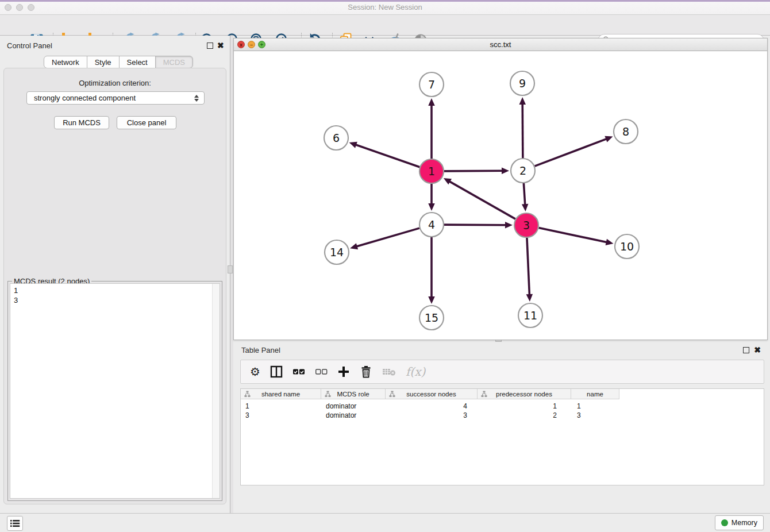  I want to click on title-bar: Session: New Session, so click(385, 7).